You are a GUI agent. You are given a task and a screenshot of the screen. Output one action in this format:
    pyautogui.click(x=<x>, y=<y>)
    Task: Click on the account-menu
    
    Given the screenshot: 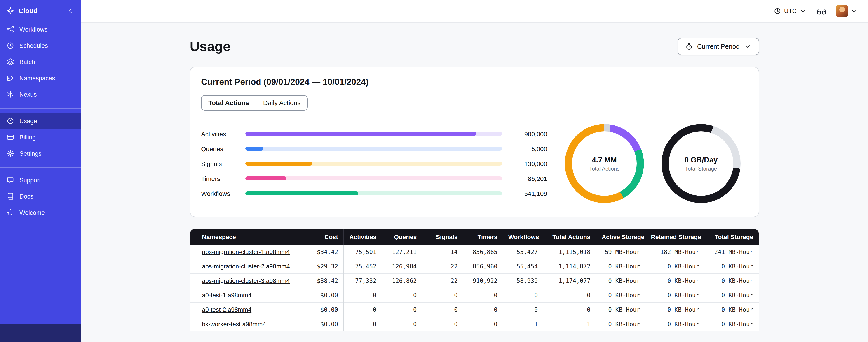 What is the action you would take?
    pyautogui.click(x=846, y=11)
    